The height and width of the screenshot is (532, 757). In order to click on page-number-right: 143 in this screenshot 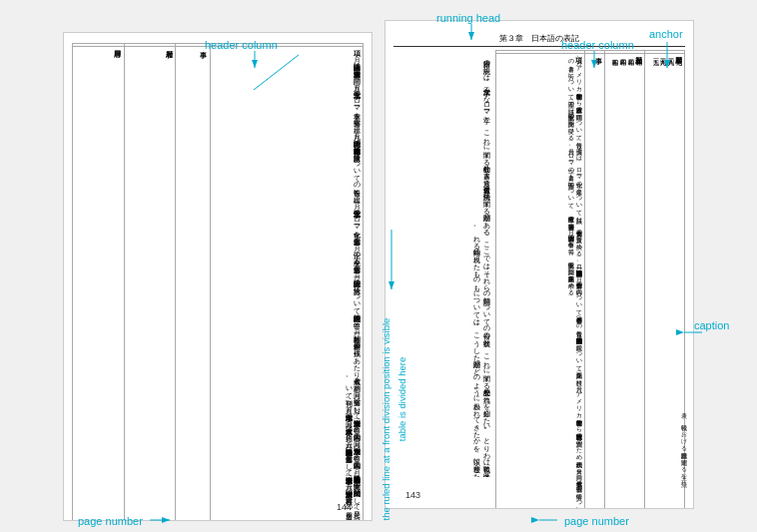, I will do `click(413, 495)`.